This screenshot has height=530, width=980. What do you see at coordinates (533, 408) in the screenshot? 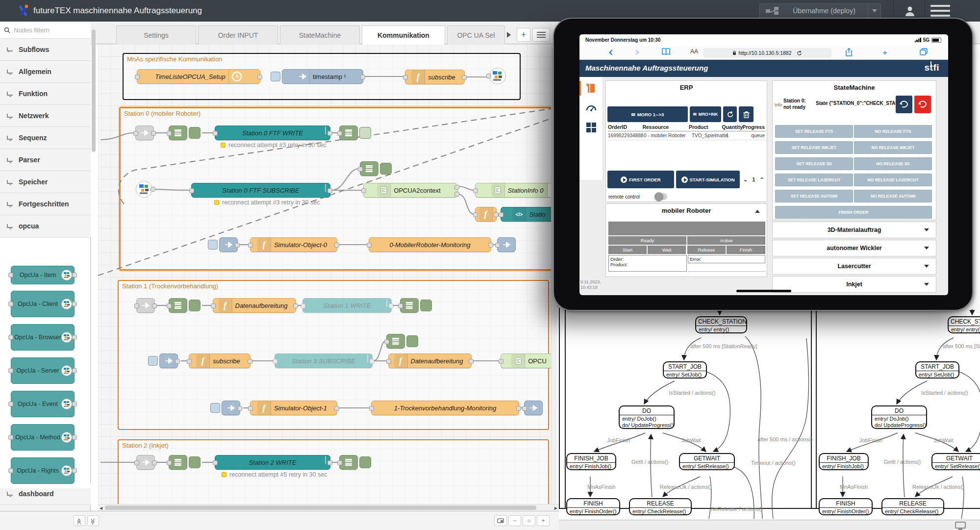
I see `flow-node-blue-link` at bounding box center [533, 408].